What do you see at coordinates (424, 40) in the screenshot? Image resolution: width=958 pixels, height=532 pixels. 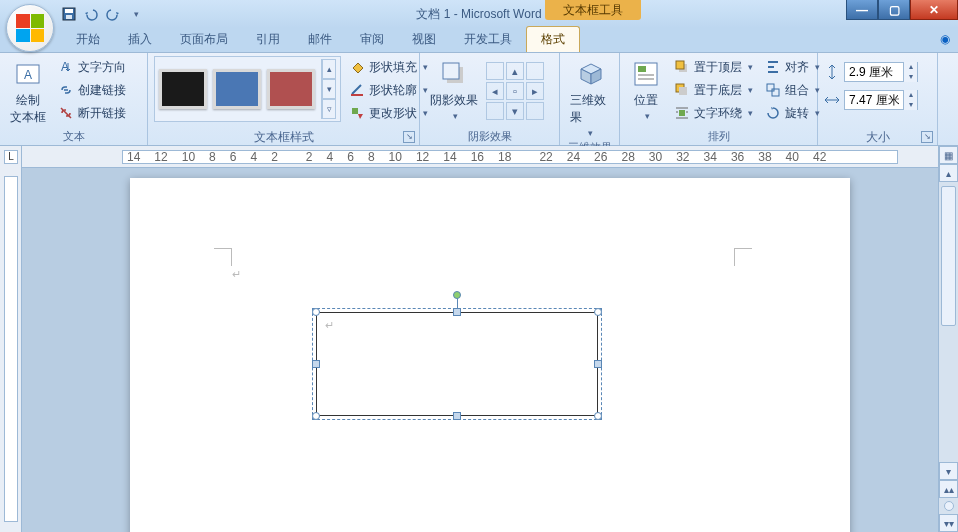 I see `tab-view: 视图` at bounding box center [424, 40].